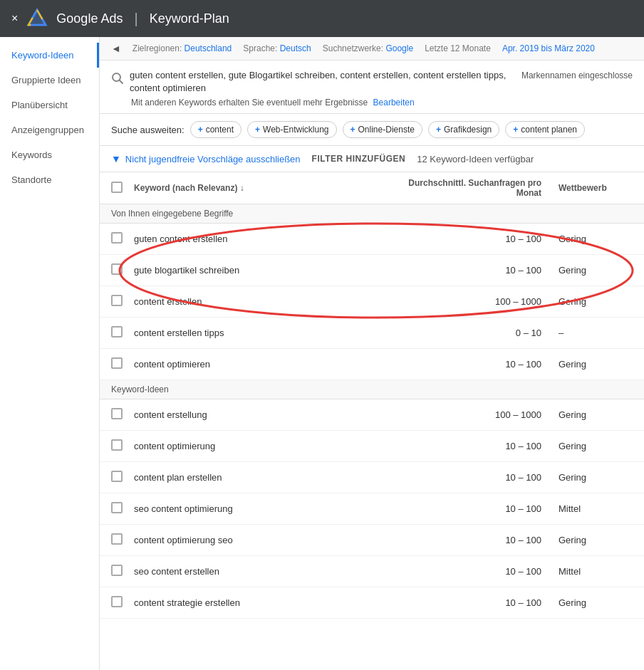  What do you see at coordinates (590, 414) in the screenshot?
I see `row-wettbewerb-s2-0: Gering` at bounding box center [590, 414].